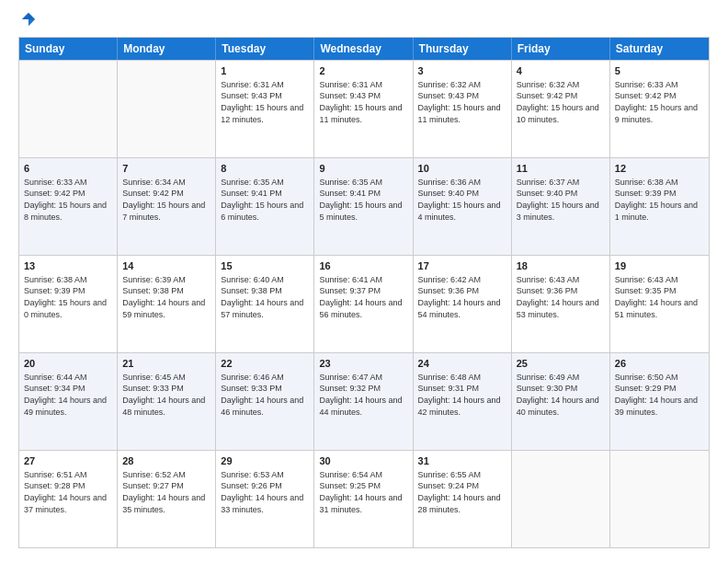  I want to click on day-cell-22: 22Sunrise: 6:46 AM Sunset: 9:33 PM Dayli…, so click(265, 401).